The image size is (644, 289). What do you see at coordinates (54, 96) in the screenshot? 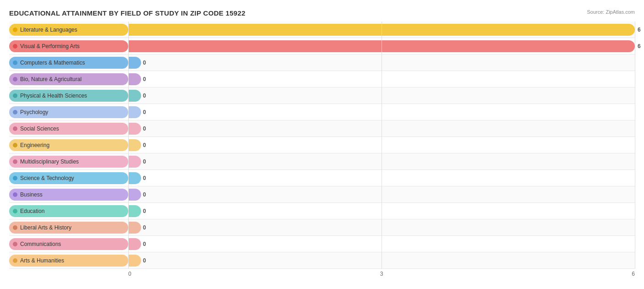
I see `bar-label-text: Physical & Health Sciences` at bounding box center [54, 96].